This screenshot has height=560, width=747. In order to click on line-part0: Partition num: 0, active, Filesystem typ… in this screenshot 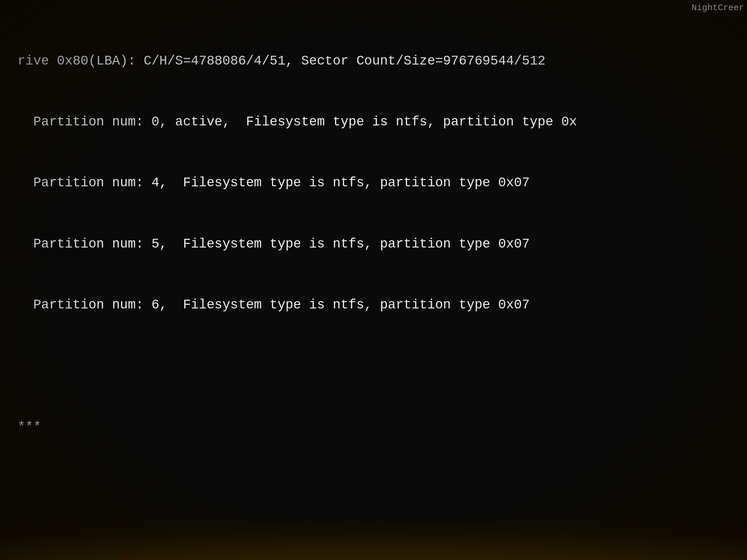, I will do `click(374, 122)`.